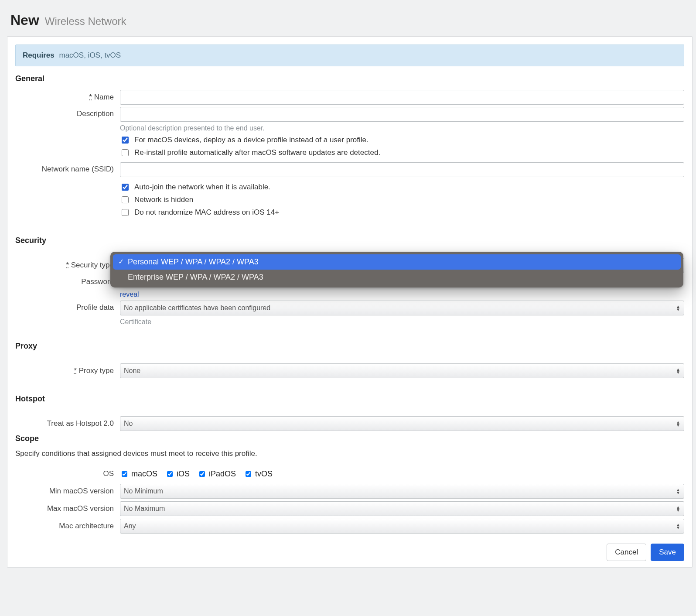 The image size is (696, 616). What do you see at coordinates (197, 308) in the screenshot?
I see `profile-data-value: No applicable certificates have been con…` at bounding box center [197, 308].